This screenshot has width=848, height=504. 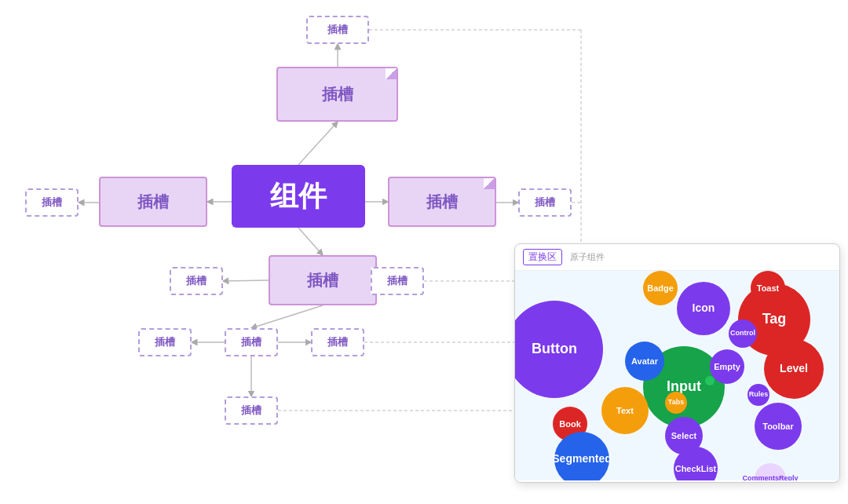 What do you see at coordinates (559, 349) in the screenshot?
I see `bubble-Button: Button` at bounding box center [559, 349].